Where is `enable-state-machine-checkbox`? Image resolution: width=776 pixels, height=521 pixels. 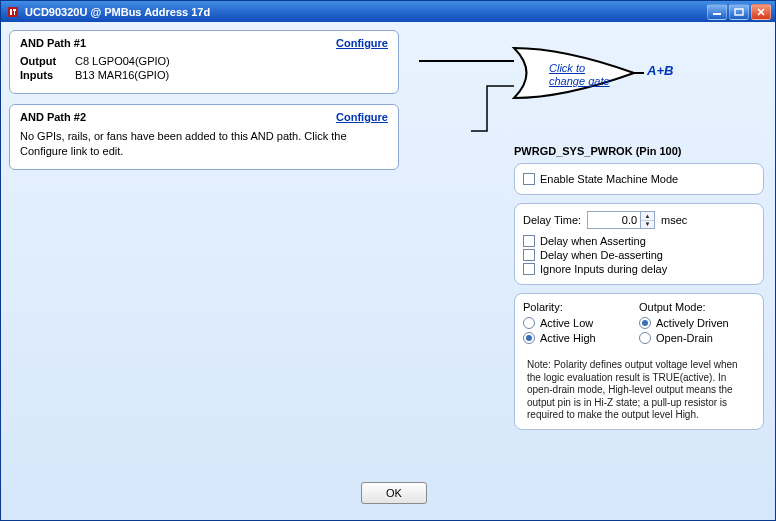 enable-state-machine-checkbox is located at coordinates (529, 179).